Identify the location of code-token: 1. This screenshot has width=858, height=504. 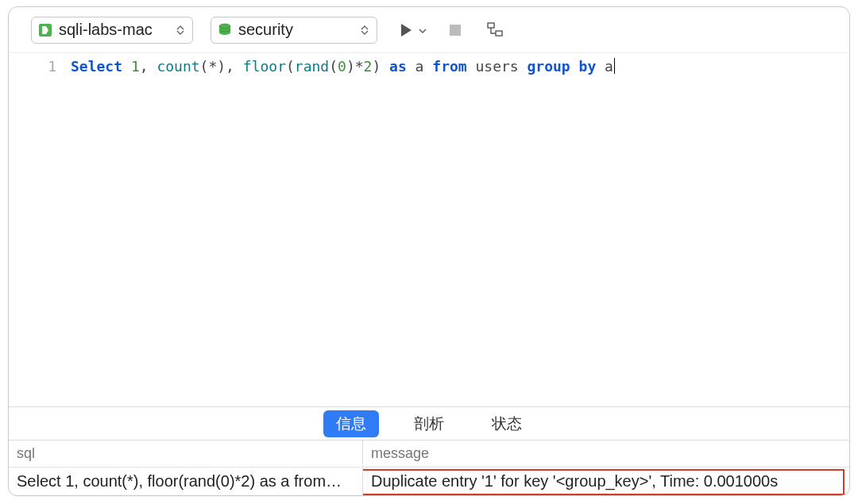
(135, 67).